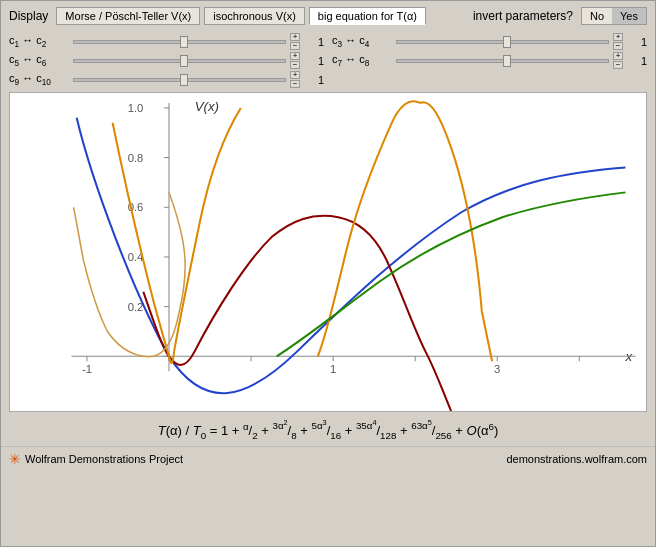 Image resolution: width=656 pixels, height=547 pixels. Describe the element at coordinates (136, 158) in the screenshot. I see `svg-text: 0.8` at that location.